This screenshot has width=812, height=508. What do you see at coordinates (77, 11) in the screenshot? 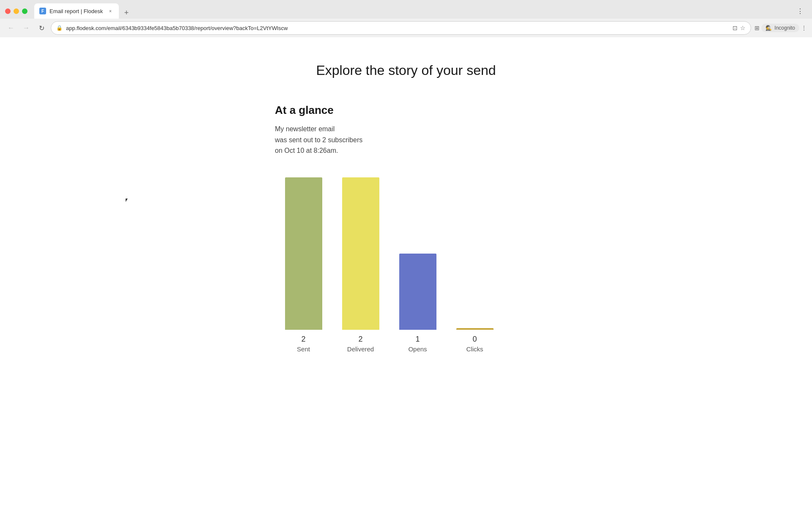
I see `active-tab: F Email report | Flodesk ×` at bounding box center [77, 11].